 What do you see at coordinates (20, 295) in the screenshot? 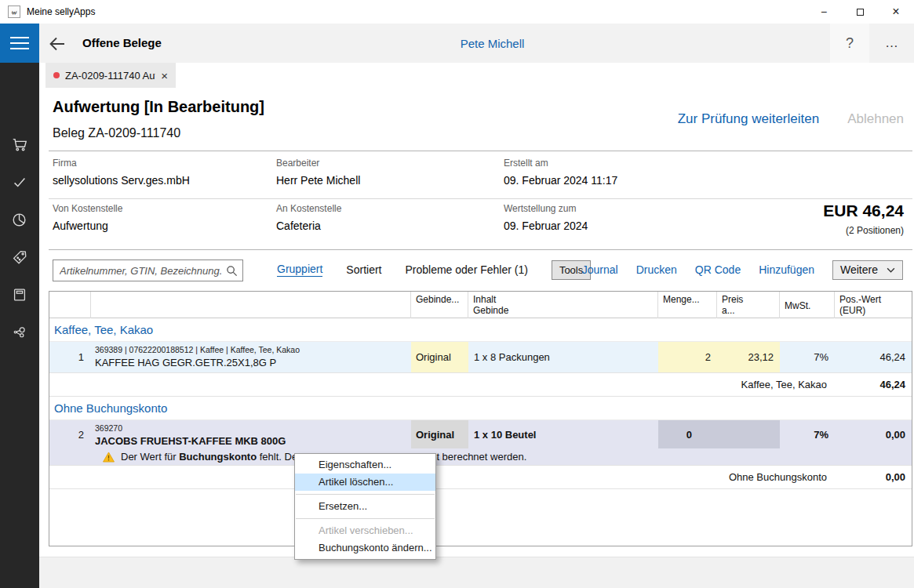
I see `book-icon` at bounding box center [20, 295].